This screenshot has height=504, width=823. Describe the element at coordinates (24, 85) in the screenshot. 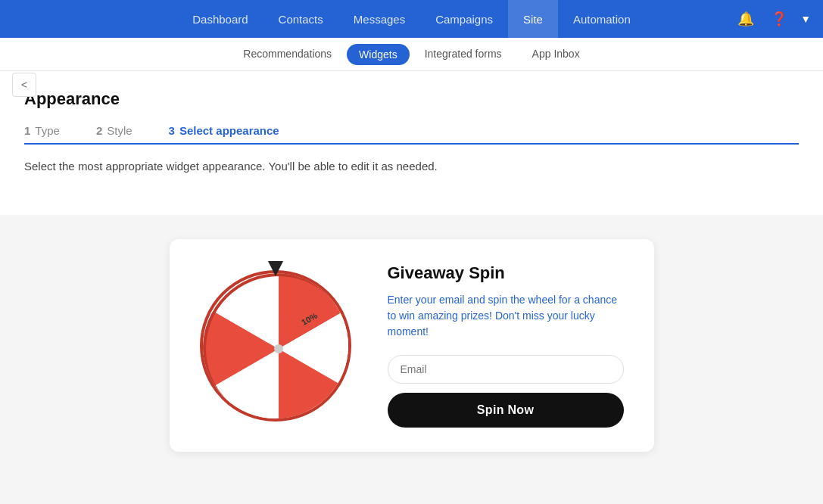

I see `back-button: <` at that location.